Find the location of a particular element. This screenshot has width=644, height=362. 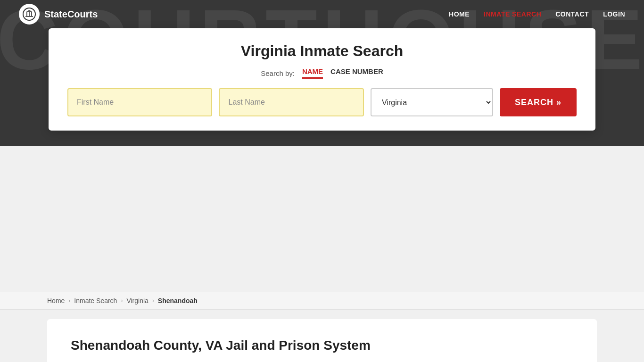

nav-links: HOME INMATE SEARCH CONTACT LOGIN is located at coordinates (537, 14).